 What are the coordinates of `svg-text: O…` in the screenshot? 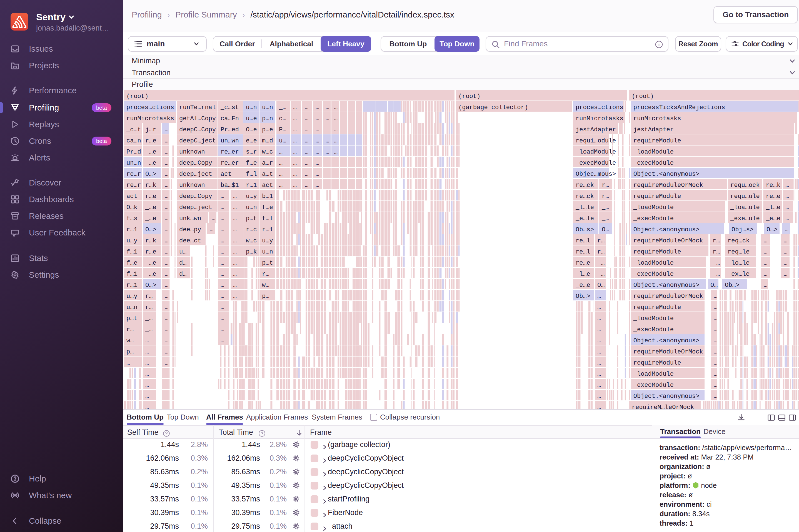 It's located at (606, 230).